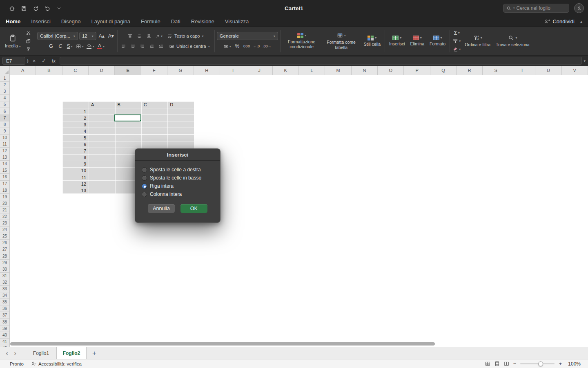 Image resolution: width=588 pixels, height=368 pixels. Describe the element at coordinates (56, 364) in the screenshot. I see `accessibility-check-button: Accessibilità: verifica` at that location.